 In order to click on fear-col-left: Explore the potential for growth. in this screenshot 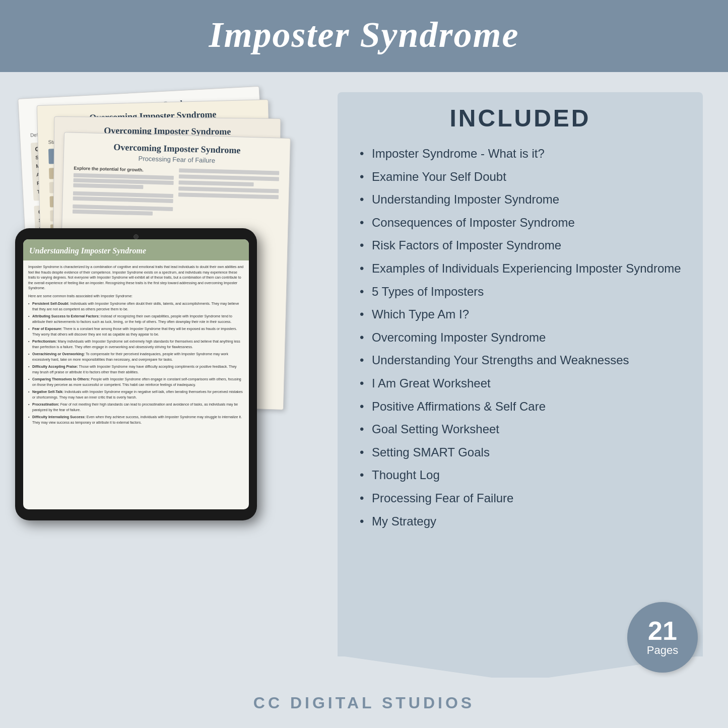, I will do `click(123, 193)`.